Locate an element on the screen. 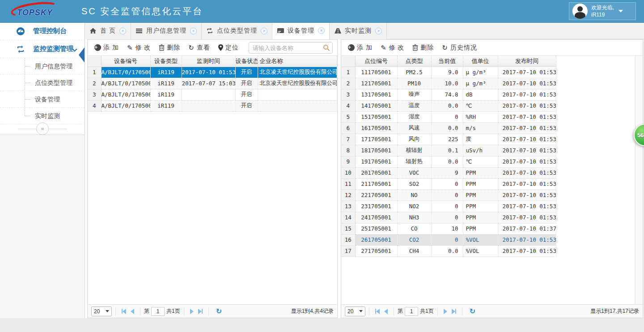 This screenshot has width=644, height=332. chevron-down-icon is located at coordinates (621, 11).